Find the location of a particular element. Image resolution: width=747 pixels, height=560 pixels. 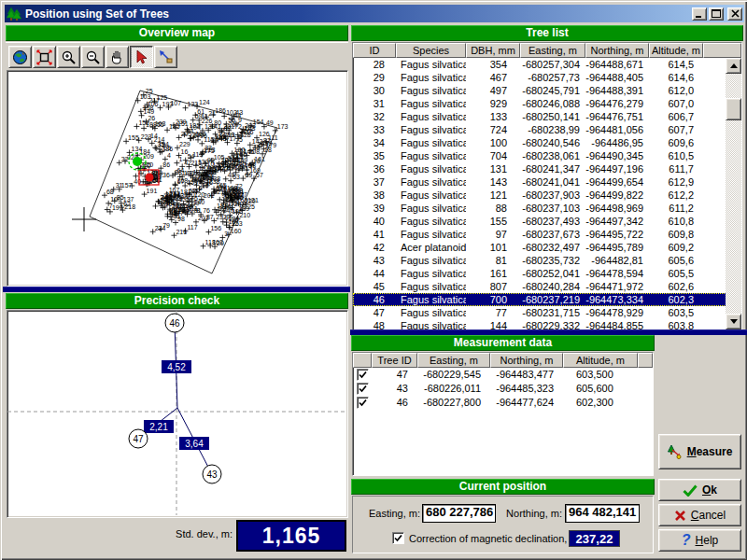

measurement-row: 47-680229,545-964483,477603,500 is located at coordinates (502, 375).